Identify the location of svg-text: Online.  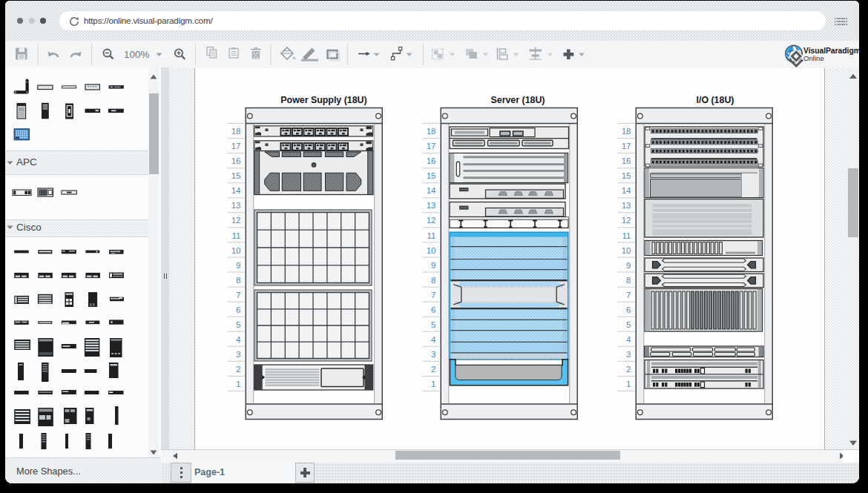
(814, 58).